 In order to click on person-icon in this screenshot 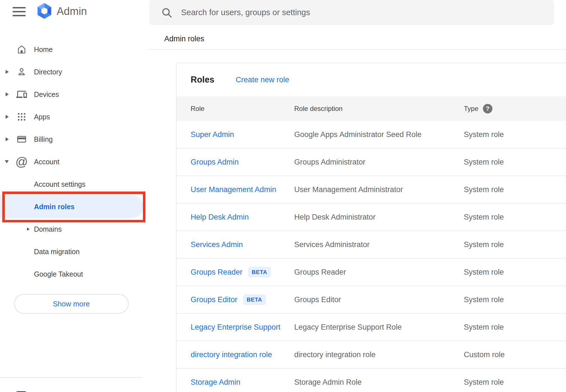, I will do `click(22, 72)`.